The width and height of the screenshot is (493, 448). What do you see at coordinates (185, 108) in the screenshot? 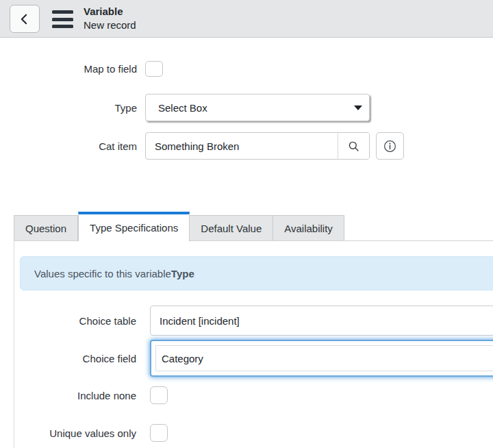
I see `type-row: Type Select Box` at bounding box center [185, 108].